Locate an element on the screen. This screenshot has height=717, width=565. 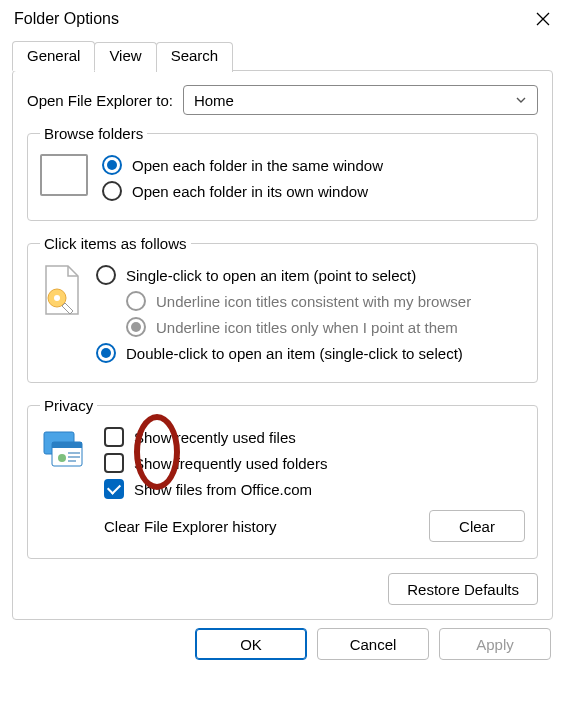
tab-bar: General View Search is located at coordinates (282, 55).